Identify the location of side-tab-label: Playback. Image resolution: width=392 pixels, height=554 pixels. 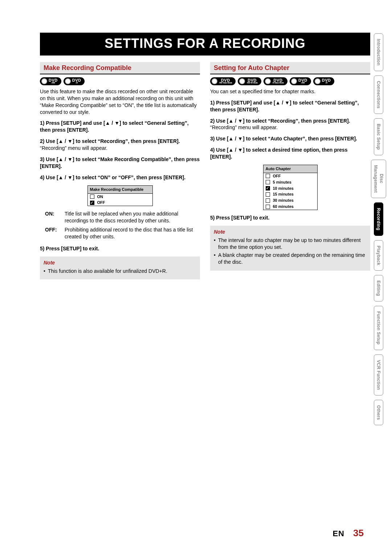
(379, 255).